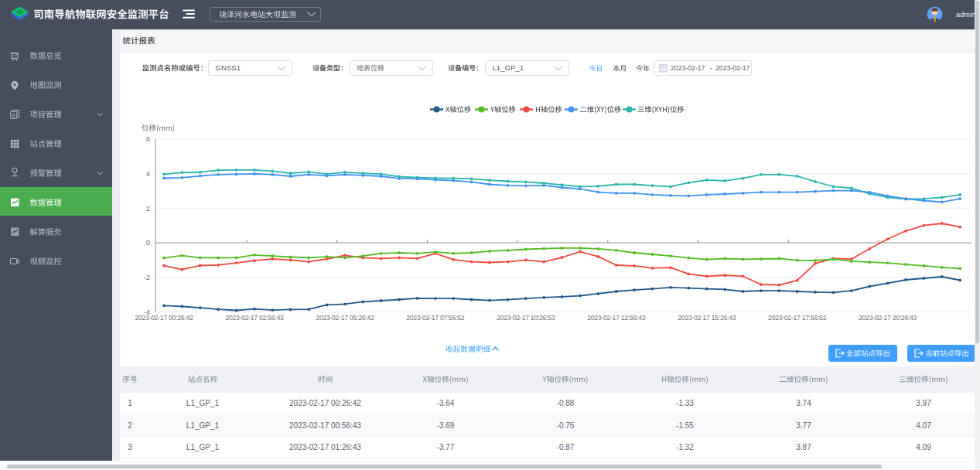 Image resolution: width=980 pixels, height=470 pixels. What do you see at coordinates (685, 447) in the screenshot?
I see `svg-text: -1.32` at bounding box center [685, 447].